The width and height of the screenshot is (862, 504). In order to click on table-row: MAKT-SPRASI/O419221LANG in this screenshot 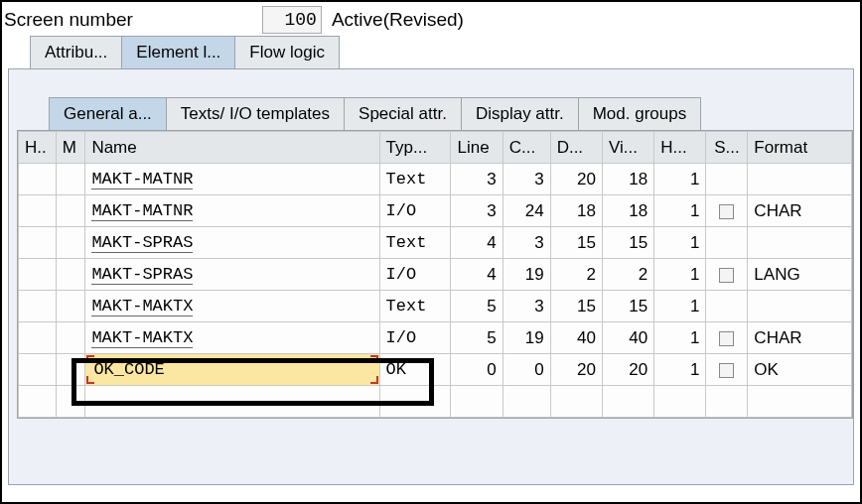, I will do `click(435, 275)`.